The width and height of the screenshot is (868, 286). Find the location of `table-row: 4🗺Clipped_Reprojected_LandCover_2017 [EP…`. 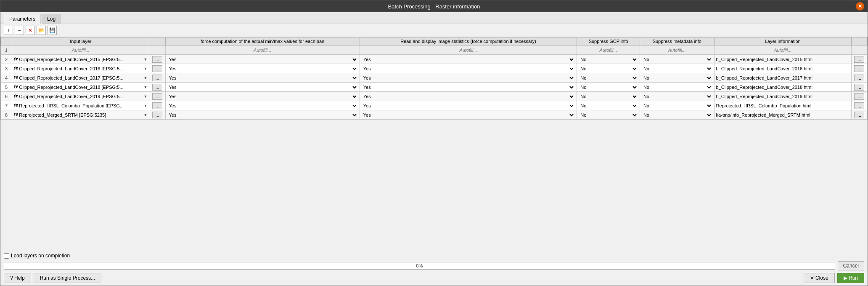

table-row: 4🗺Clipped_Reprojected_LandCover_2017 [EP… is located at coordinates (434, 78).